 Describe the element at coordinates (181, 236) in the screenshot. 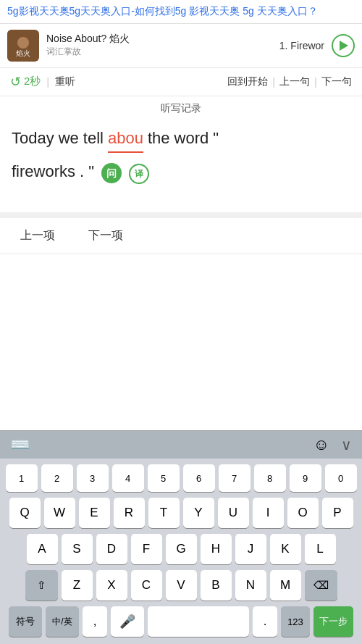

I see `nav-bar: 上一项 下一项` at that location.